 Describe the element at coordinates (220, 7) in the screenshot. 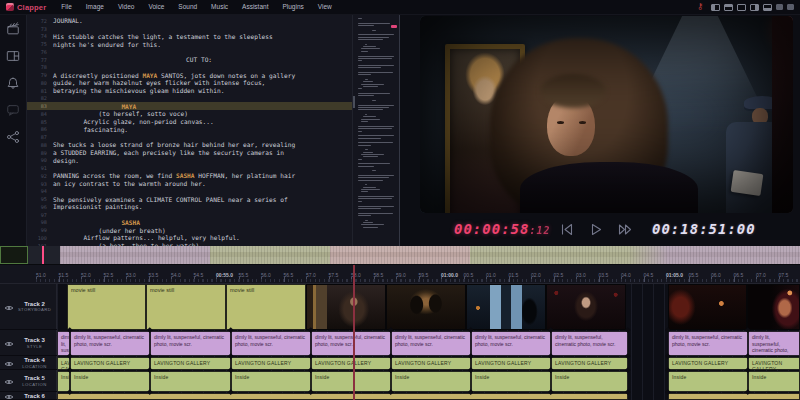

I see `menu-item-music: Music` at that location.